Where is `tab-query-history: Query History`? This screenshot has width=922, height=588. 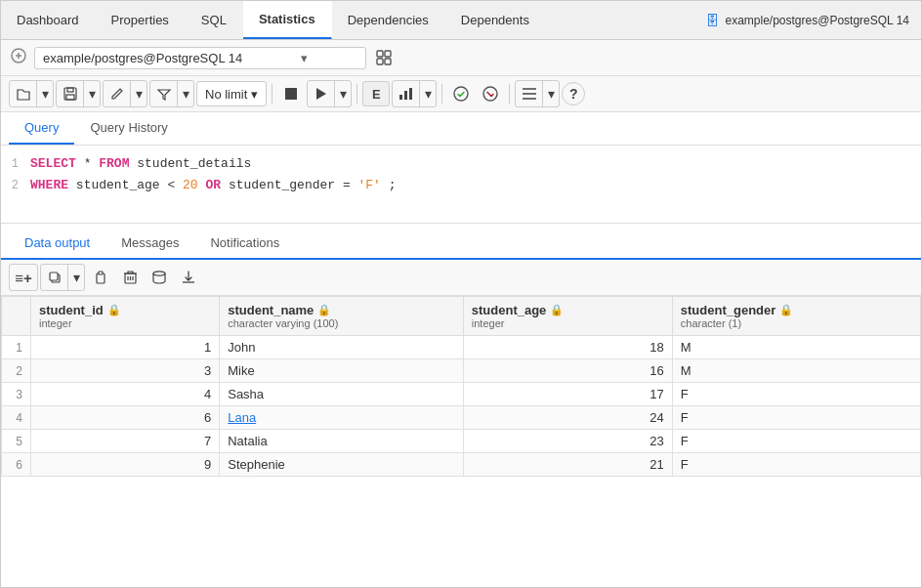 tab-query-history: Query History is located at coordinates (129, 129).